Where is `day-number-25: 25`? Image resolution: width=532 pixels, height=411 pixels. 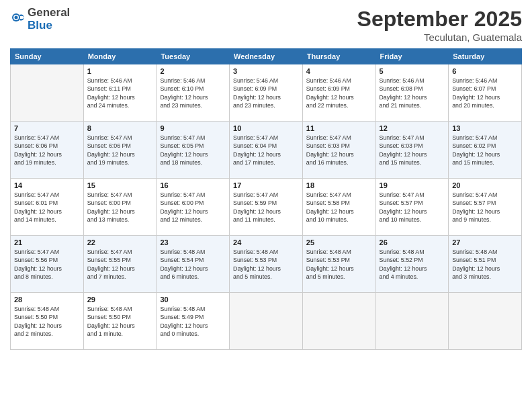
day-number-25: 25 is located at coordinates (339, 242).